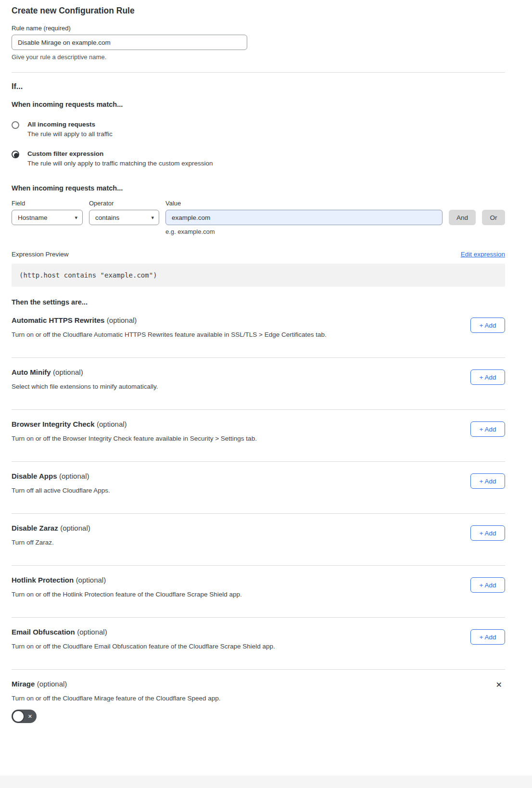 Image resolution: width=532 pixels, height=788 pixels. I want to click on value-input, so click(304, 217).